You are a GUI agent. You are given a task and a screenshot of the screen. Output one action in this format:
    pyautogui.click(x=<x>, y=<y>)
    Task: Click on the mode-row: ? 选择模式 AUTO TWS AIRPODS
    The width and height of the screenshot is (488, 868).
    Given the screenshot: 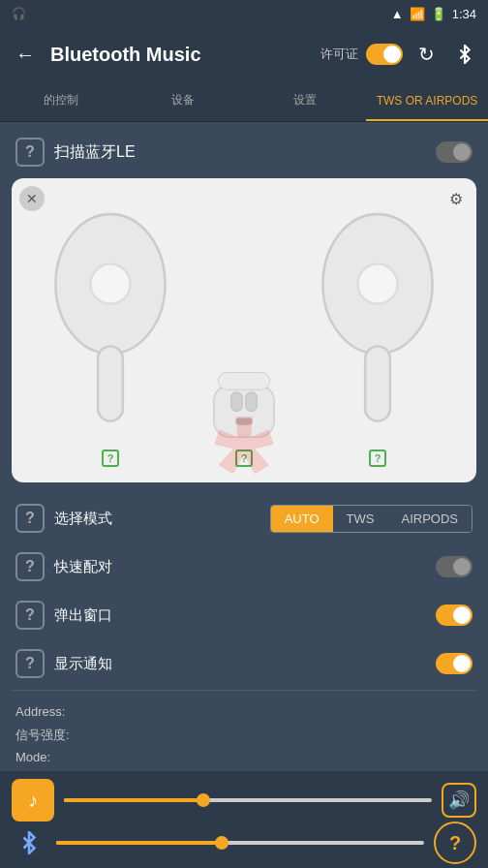 What is the action you would take?
    pyautogui.click(x=244, y=518)
    